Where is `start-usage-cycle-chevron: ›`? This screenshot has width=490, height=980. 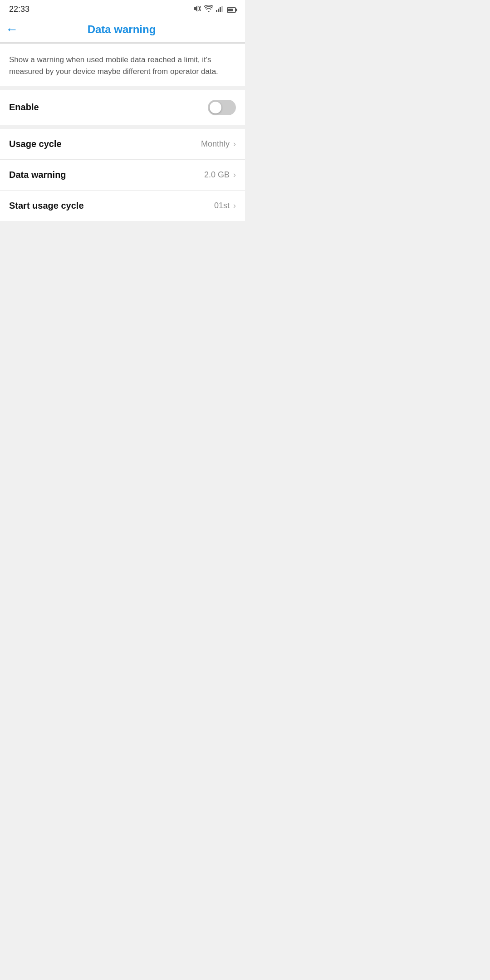
start-usage-cycle-chevron: › is located at coordinates (235, 206).